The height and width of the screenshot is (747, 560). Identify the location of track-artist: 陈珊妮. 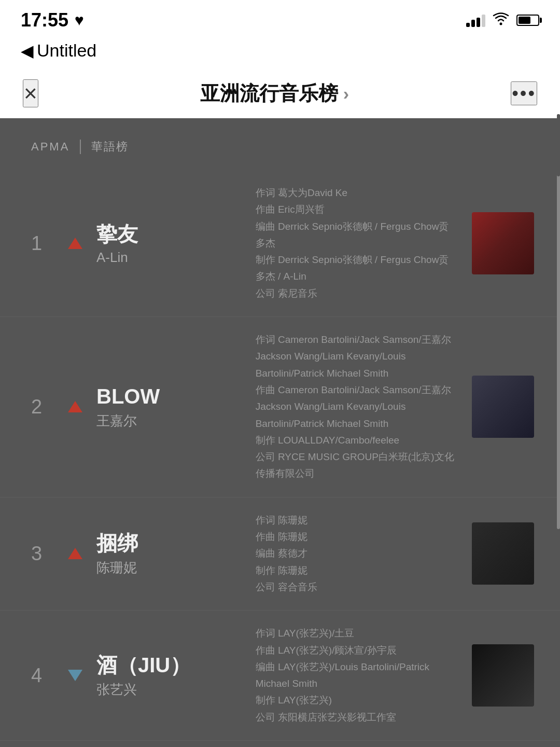
(168, 568).